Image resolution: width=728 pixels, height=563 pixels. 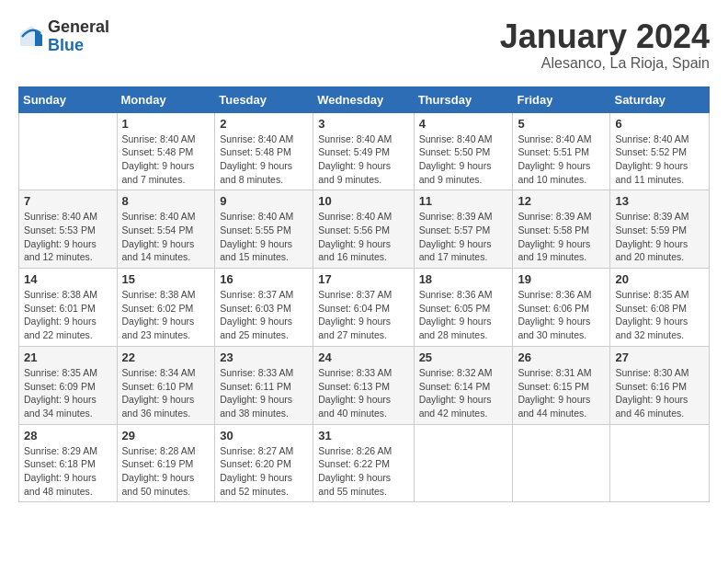 What do you see at coordinates (660, 280) in the screenshot?
I see `day-number: 20` at bounding box center [660, 280].